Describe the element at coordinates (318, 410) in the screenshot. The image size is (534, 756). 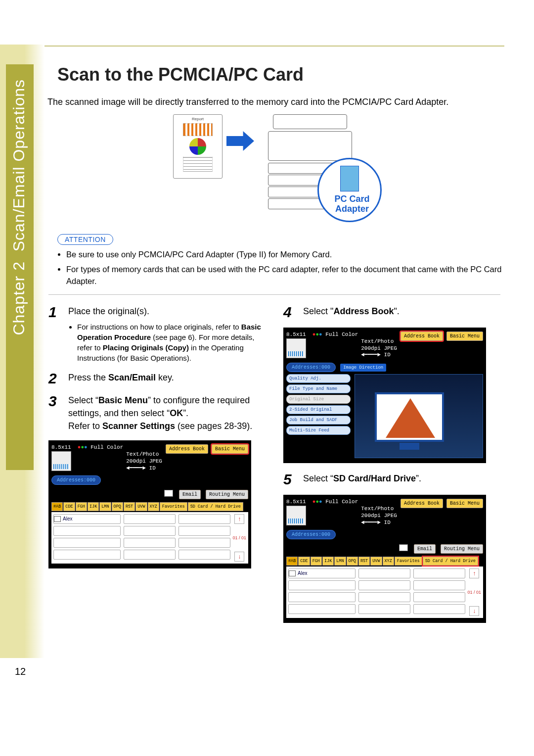
I see `two-sided-button: 2-Sided Original` at that location.